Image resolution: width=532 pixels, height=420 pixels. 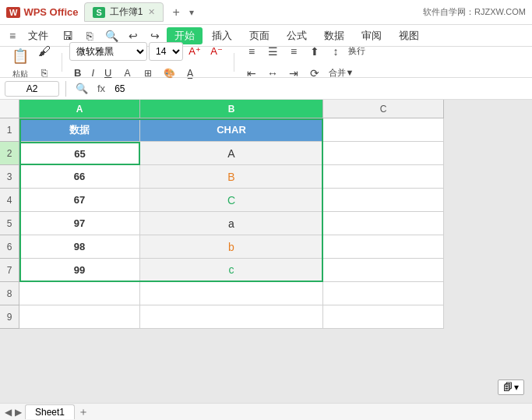 What do you see at coordinates (169, 73) in the screenshot?
I see `fill-color-button: 🎨` at bounding box center [169, 73].